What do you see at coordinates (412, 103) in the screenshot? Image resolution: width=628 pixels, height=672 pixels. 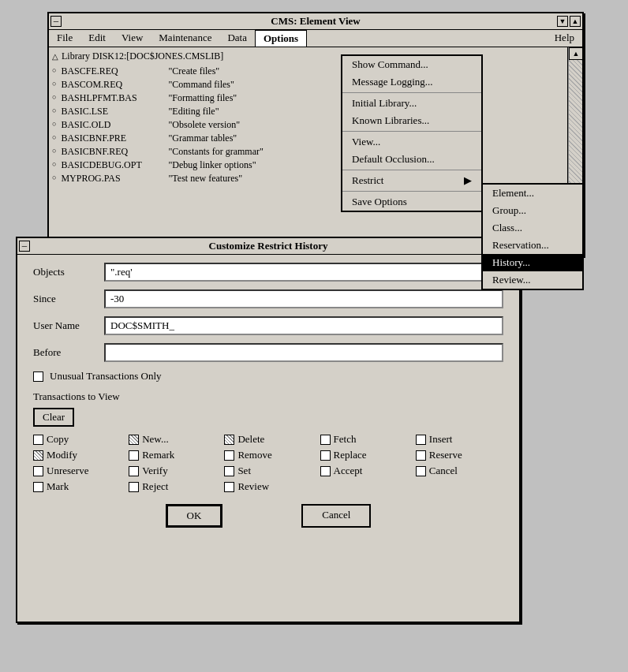 I see `menu-initial-library: Initial Library...` at bounding box center [412, 103].